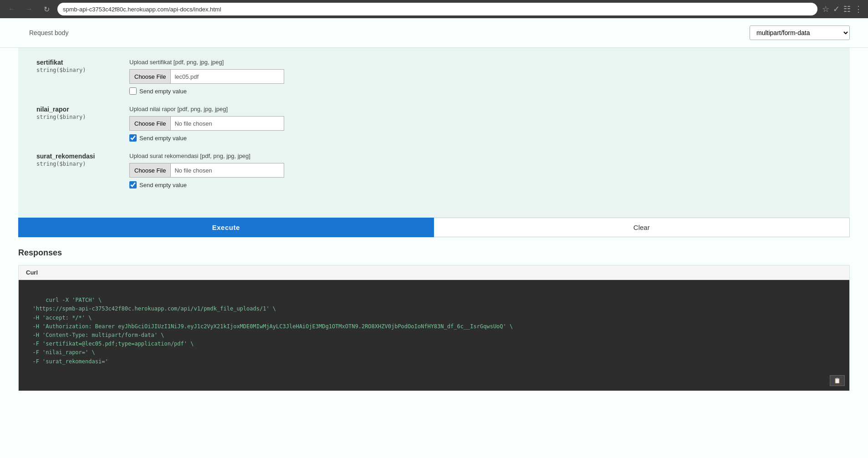 The image size is (868, 458). What do you see at coordinates (480, 109) in the screenshot?
I see `field-desc-nilai-rapor: Upload nilai rapor [pdf, png, jpg, jpeg]` at bounding box center [480, 109].